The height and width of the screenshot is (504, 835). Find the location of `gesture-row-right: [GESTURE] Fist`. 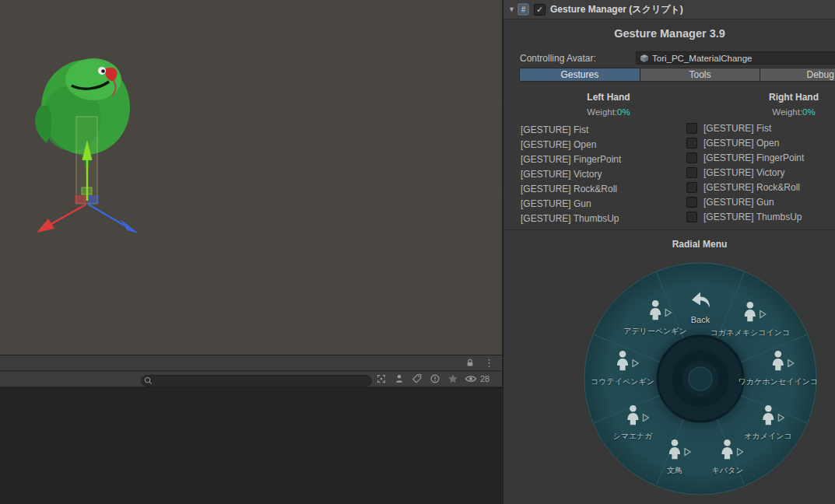

gesture-row-right: [GESTURE] Fist is located at coordinates (728, 128).